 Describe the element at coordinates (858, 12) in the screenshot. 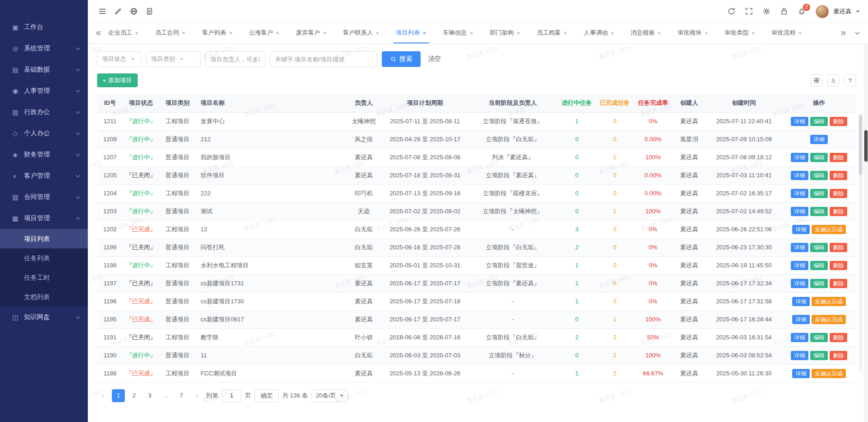

I see `chevron-down-icon` at that location.